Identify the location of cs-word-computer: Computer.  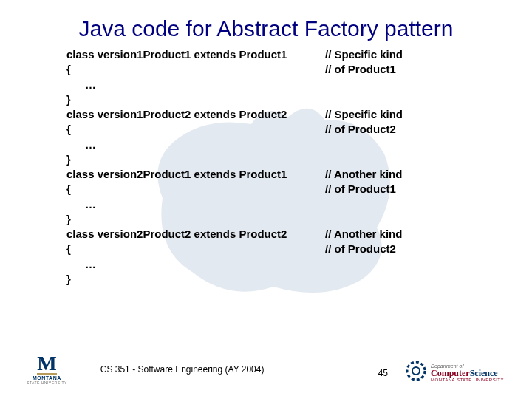
(451, 373).